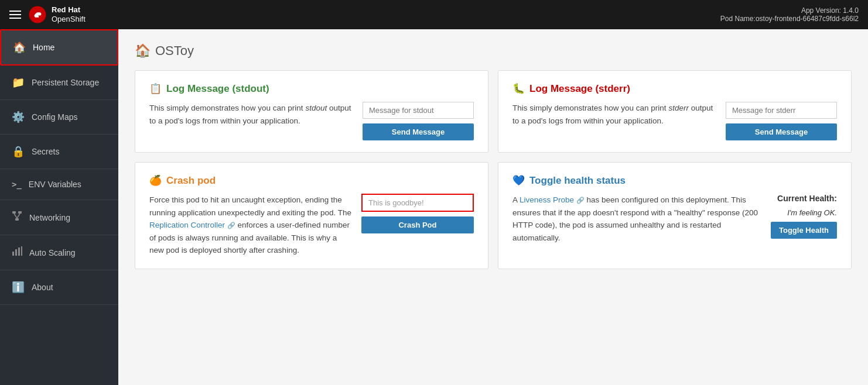  I want to click on card-toggle-health-text: A Liveness Probe 🔗 has been configured o…, so click(637, 219).